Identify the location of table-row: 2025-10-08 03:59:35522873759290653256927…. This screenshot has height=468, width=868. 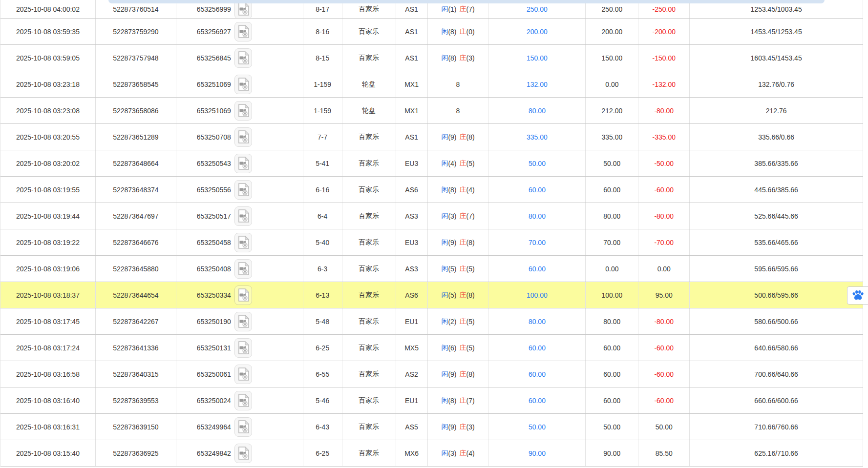
(432, 32).